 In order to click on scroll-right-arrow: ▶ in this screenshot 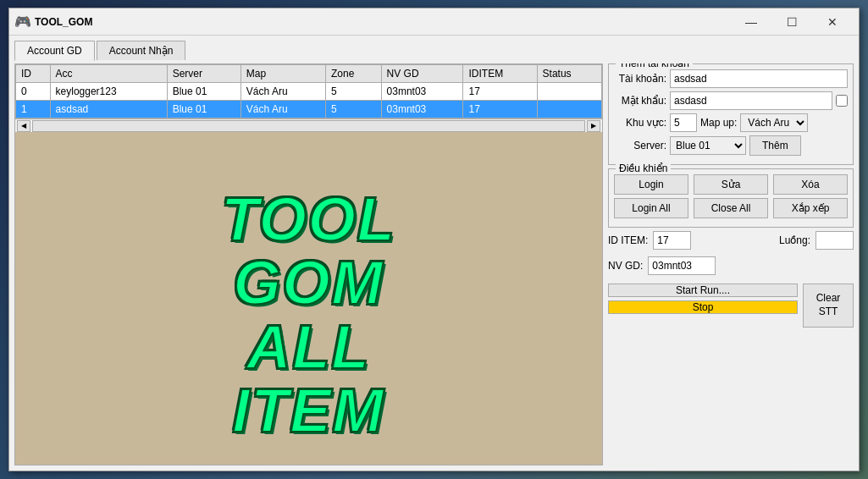, I will do `click(594, 126)`.